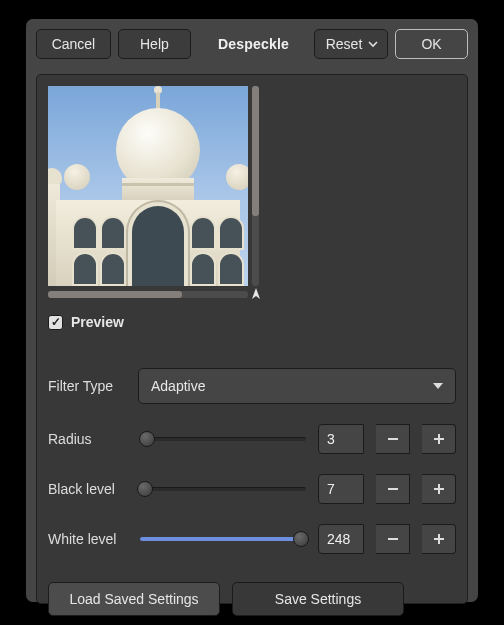 The image size is (504, 625). I want to click on preview-horizontal-scrollbar, so click(148, 294).